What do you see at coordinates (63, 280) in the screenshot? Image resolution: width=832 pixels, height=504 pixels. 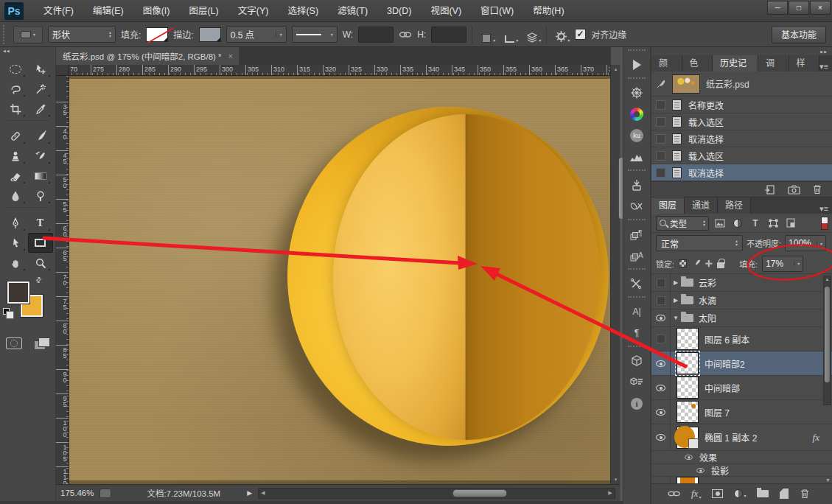 I see `vertical-ruler: 3540 4550 5560 6570 7580 8590 95100 1051…` at bounding box center [63, 280].